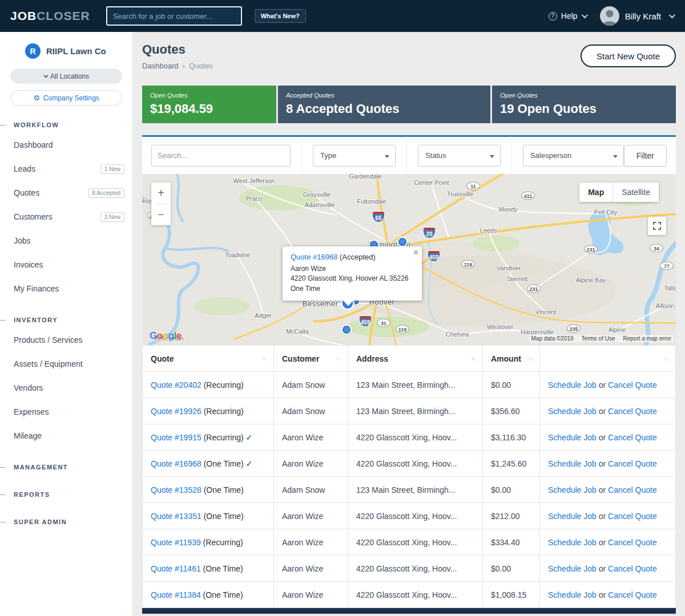  What do you see at coordinates (574, 329) in the screenshot?
I see `route-shield: 235` at bounding box center [574, 329].